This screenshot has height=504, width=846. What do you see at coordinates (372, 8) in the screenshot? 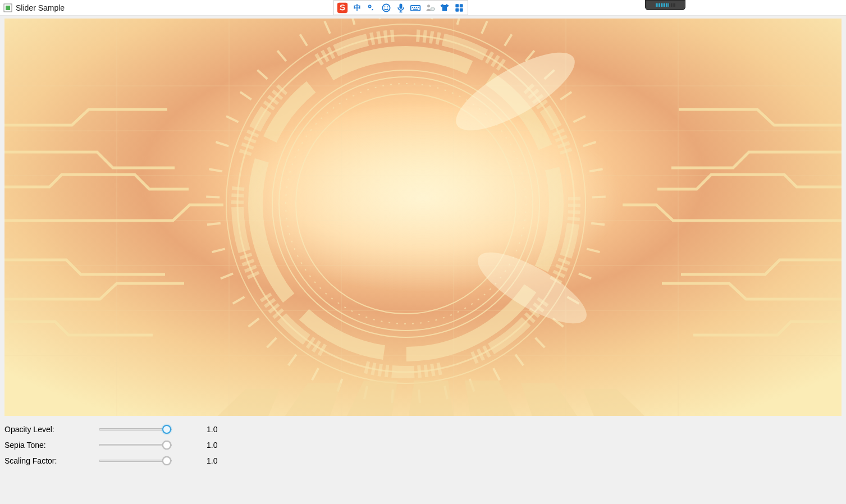
I see `char-degree-icon` at bounding box center [372, 8].